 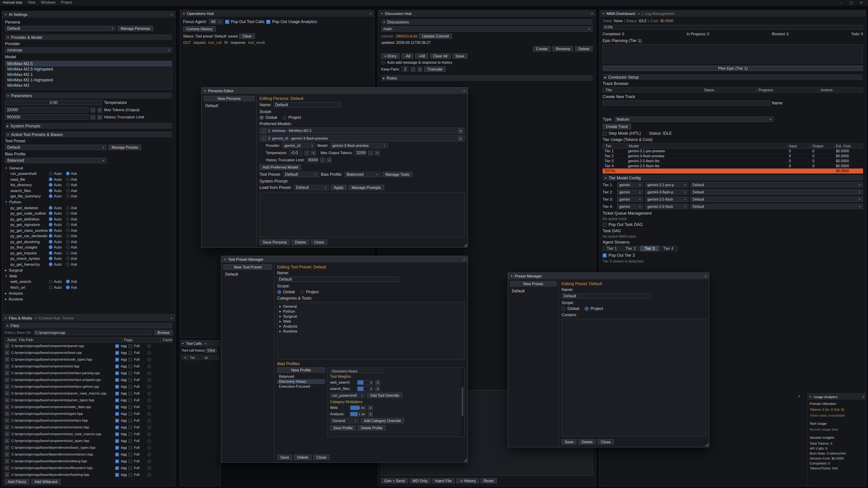 What do you see at coordinates (248, 267) in the screenshot?
I see `new-tool-preset-button: New Tool Preset` at bounding box center [248, 267].